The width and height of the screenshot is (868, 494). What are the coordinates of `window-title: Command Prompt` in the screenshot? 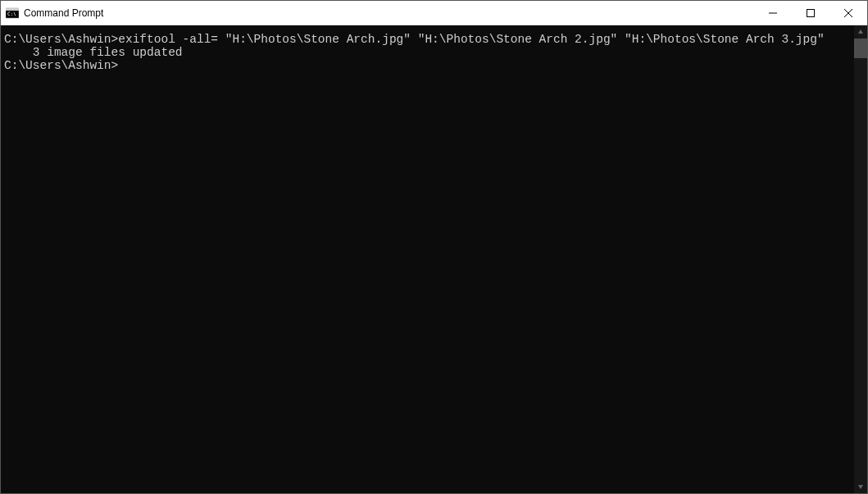 It's located at (64, 13).